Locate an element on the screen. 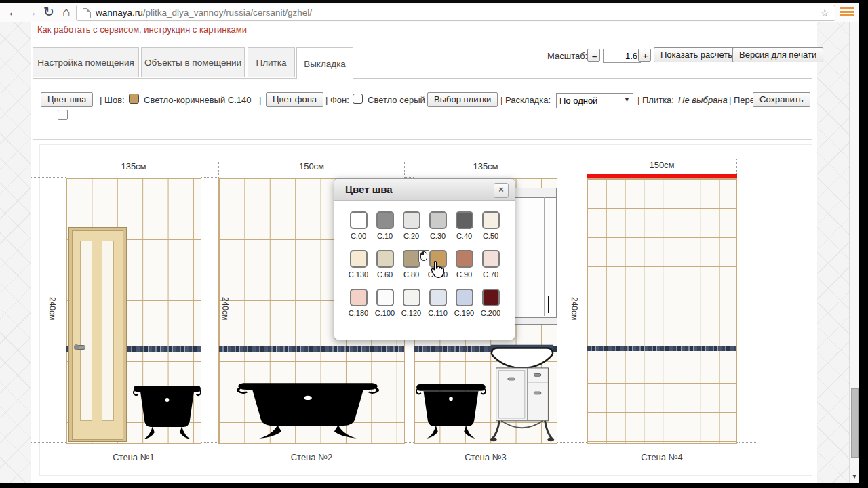 This screenshot has width=868, height=488. print-version-button: Версия для печати is located at coordinates (778, 55).